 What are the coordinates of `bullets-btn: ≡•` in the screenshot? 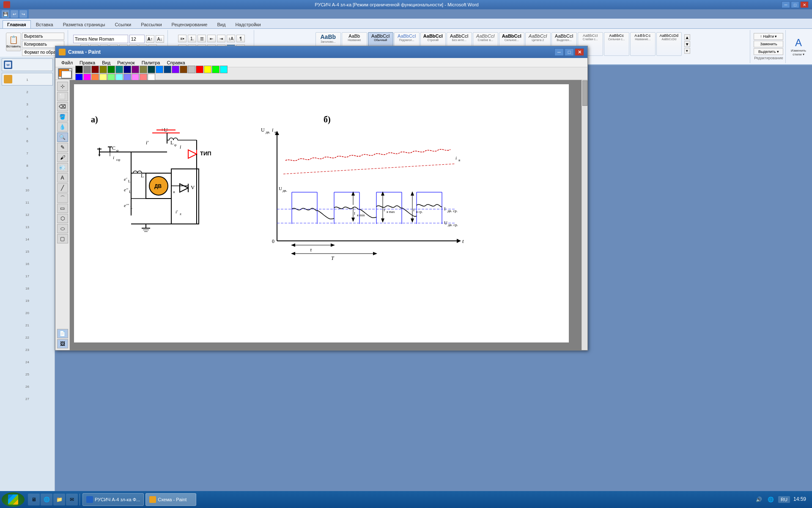 It's located at (182, 39).